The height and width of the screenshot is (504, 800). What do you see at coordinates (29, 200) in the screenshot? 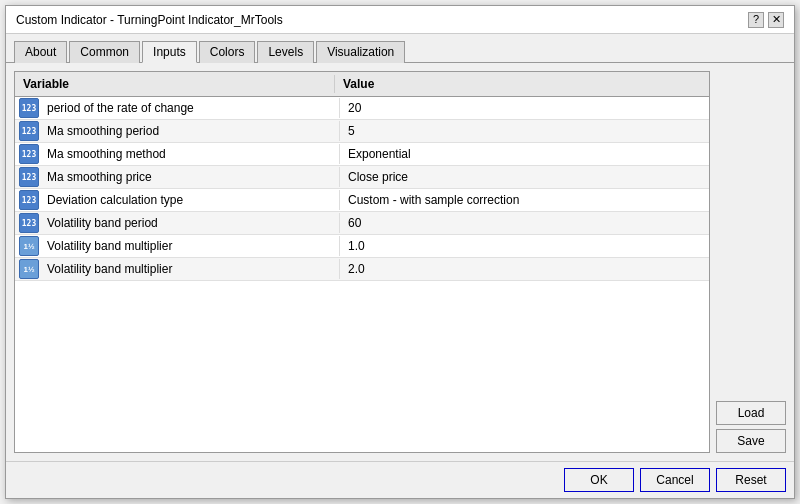
I see `row-icon-5: 123` at bounding box center [29, 200].